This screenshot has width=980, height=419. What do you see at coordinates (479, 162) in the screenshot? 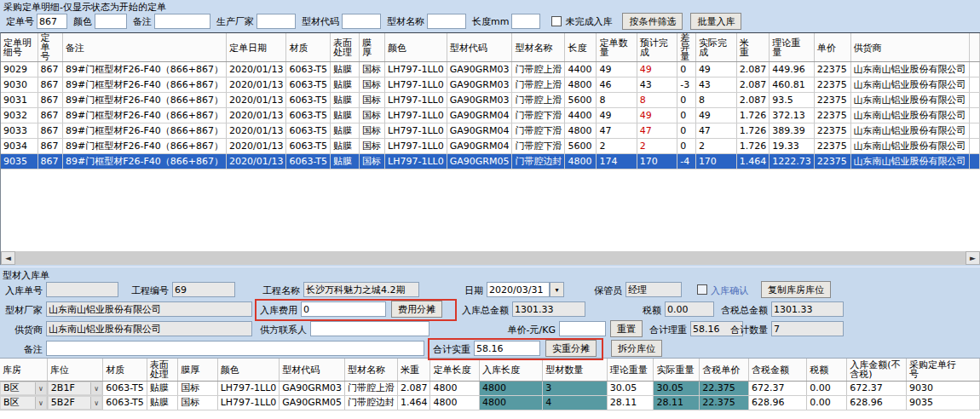
I see `order-cell: GA90GRM05` at bounding box center [479, 162].